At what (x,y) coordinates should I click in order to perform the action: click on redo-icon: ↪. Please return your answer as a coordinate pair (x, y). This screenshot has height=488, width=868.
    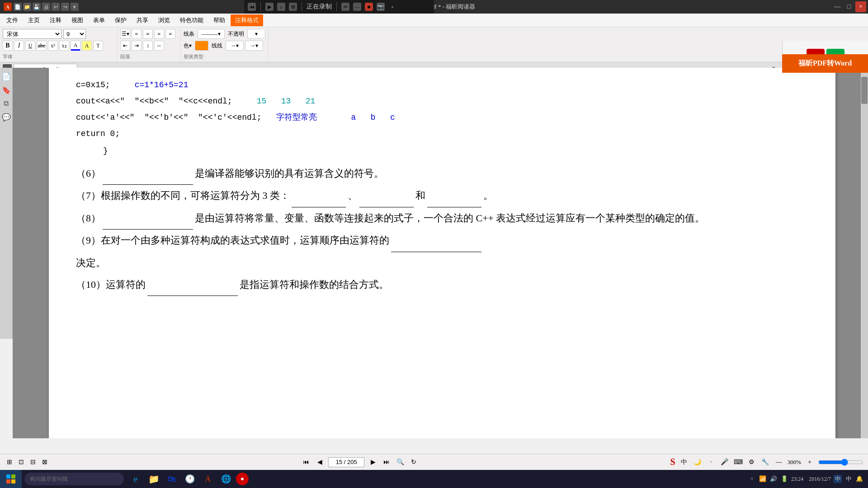
    Looking at the image, I should click on (65, 7).